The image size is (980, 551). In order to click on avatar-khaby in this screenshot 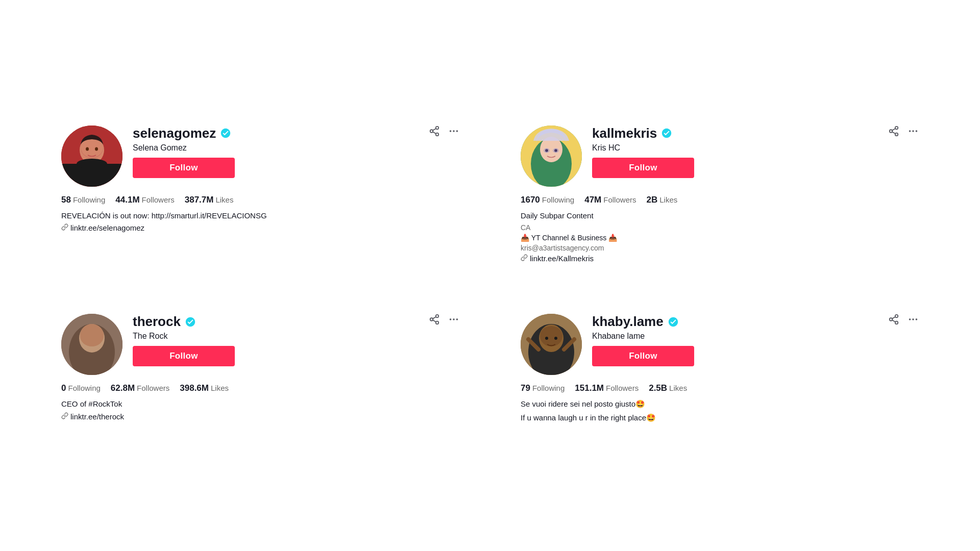, I will do `click(551, 344)`.